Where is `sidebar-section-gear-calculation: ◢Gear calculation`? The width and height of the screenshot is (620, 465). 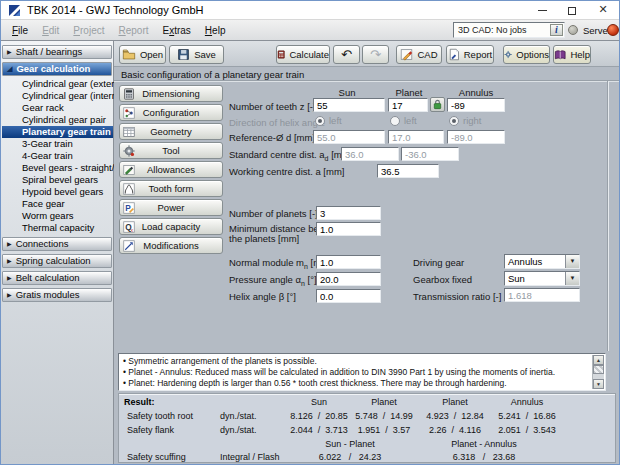 sidebar-section-gear-calculation: ◢Gear calculation is located at coordinates (57, 69).